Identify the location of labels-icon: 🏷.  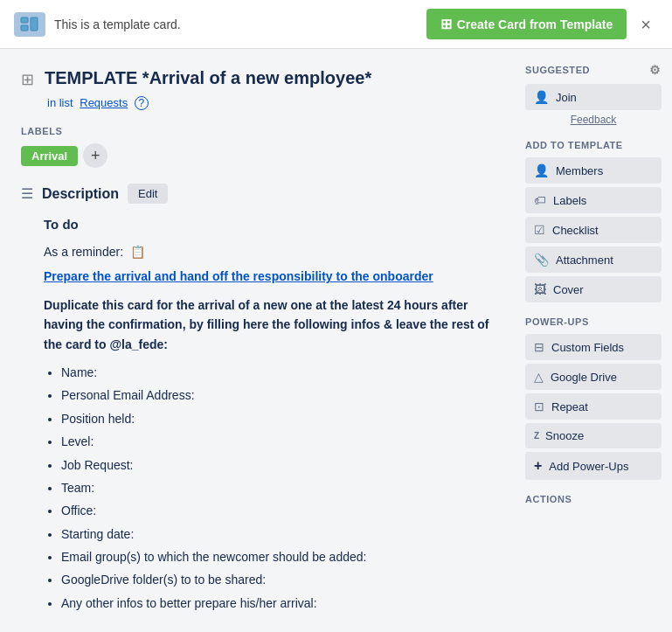
(540, 200).